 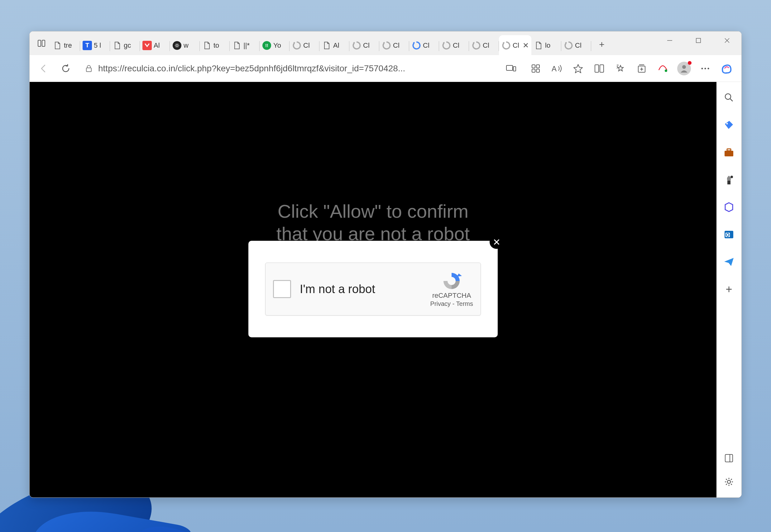 I want to click on sidebar-outlook-icon, so click(x=729, y=235).